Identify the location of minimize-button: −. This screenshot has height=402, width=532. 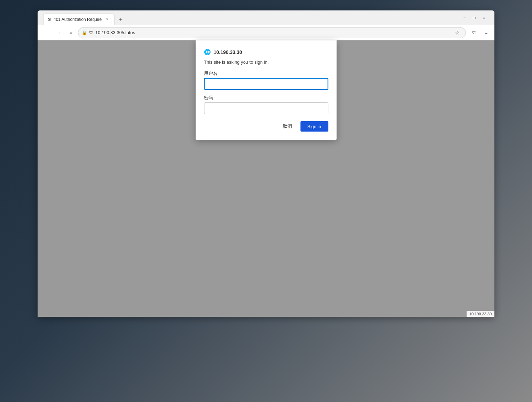
(464, 18).